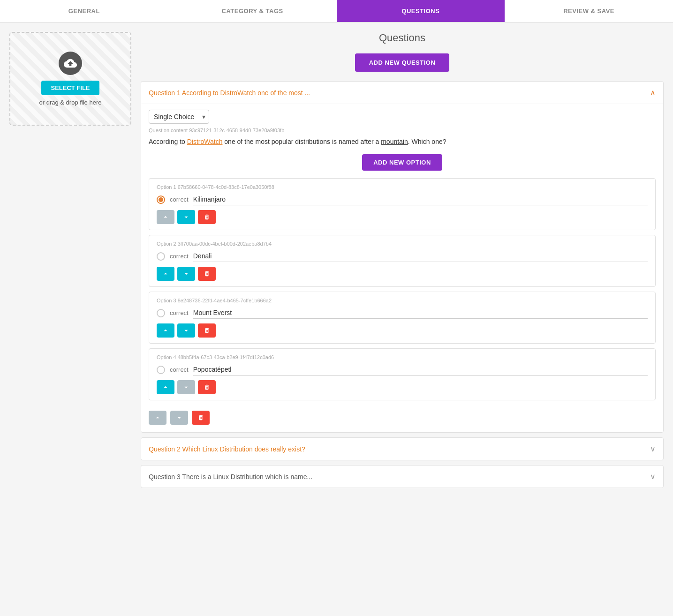 This screenshot has width=673, height=616. What do you see at coordinates (402, 204) in the screenshot?
I see `option-card-1: Option 1 67b58660-0478-4c0d-83c8-17e0a30…` at bounding box center [402, 204].